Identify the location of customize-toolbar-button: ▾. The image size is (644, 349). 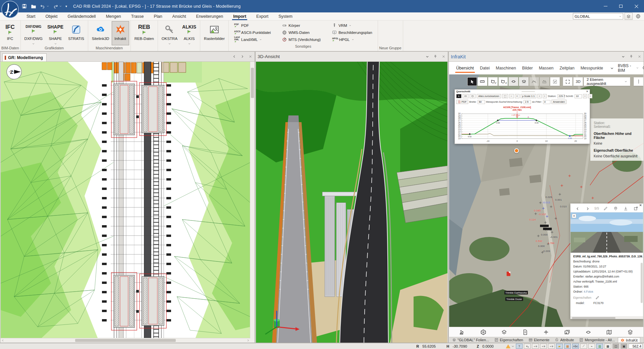
(66, 6).